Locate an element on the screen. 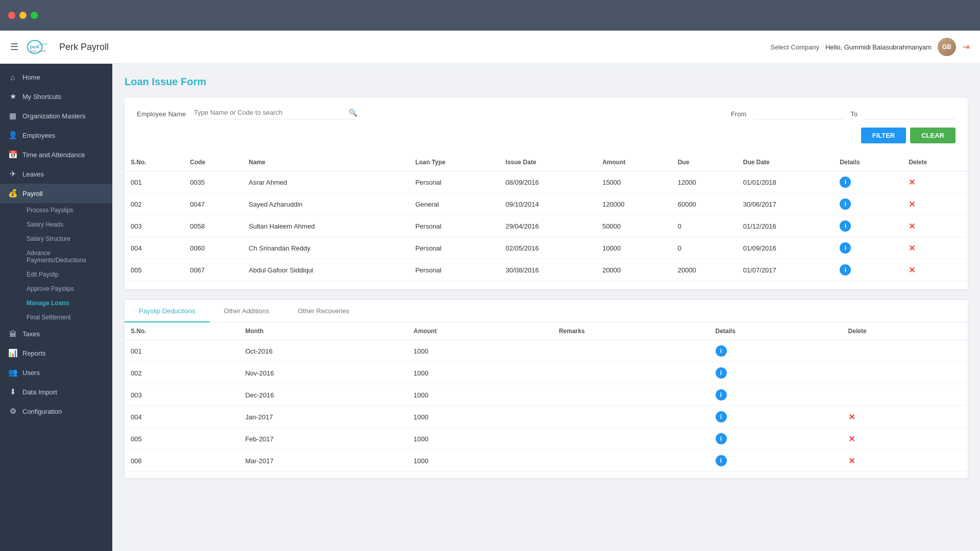 This screenshot has height=551, width=980. ded-col-month: Month is located at coordinates (323, 332).